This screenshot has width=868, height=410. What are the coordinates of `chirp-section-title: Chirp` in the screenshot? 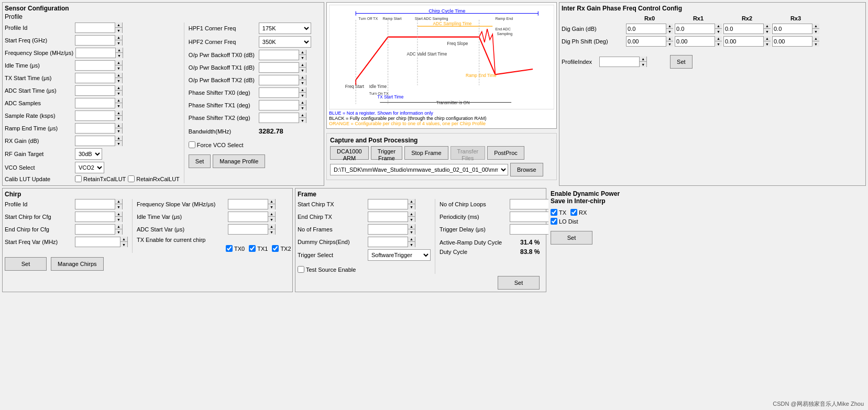 It's located at (148, 194).